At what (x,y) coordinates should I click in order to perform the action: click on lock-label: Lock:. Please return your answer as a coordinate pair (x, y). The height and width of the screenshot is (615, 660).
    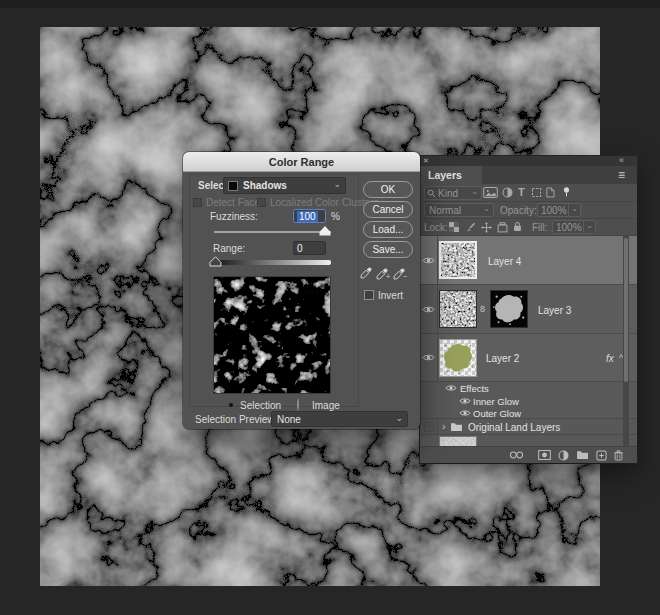
    Looking at the image, I should click on (436, 228).